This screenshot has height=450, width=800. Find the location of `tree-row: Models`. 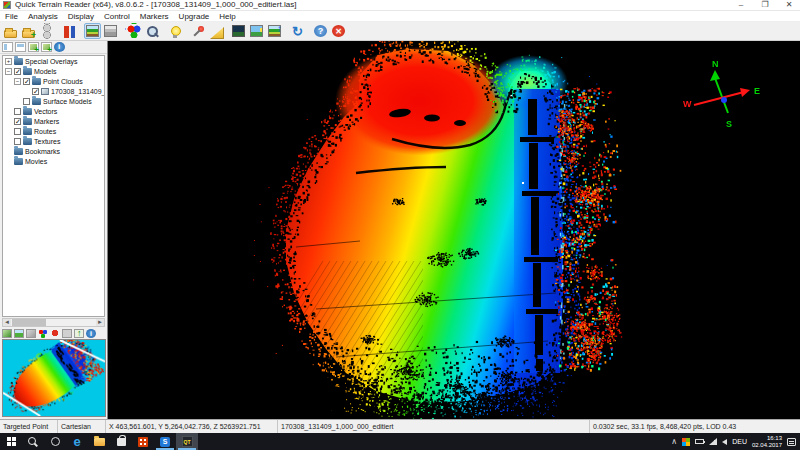

tree-row: Models is located at coordinates (54, 71).